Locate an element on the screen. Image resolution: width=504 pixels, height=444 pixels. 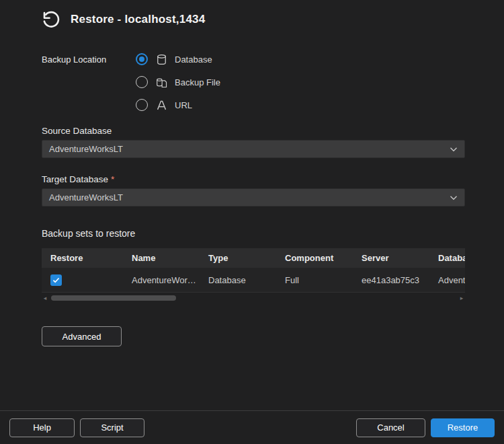
radio-button-backup-file is located at coordinates (142, 82).